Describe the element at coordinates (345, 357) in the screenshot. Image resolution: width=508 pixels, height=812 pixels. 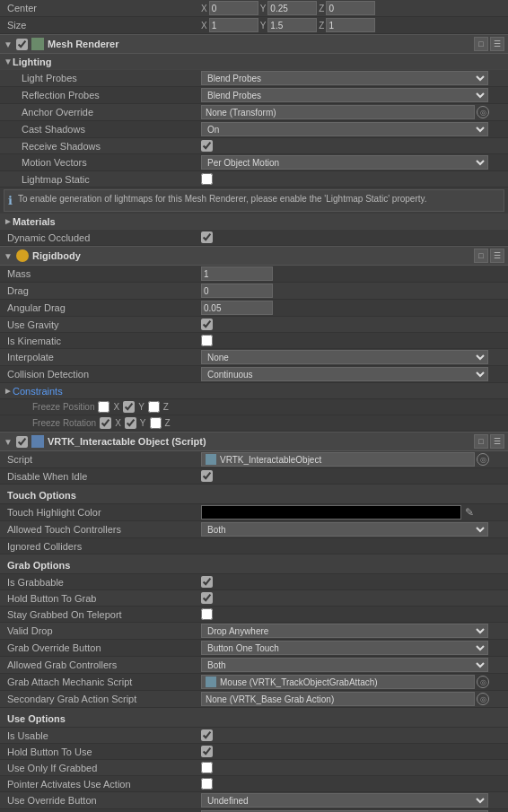
I see `interpolate-select: None` at that location.